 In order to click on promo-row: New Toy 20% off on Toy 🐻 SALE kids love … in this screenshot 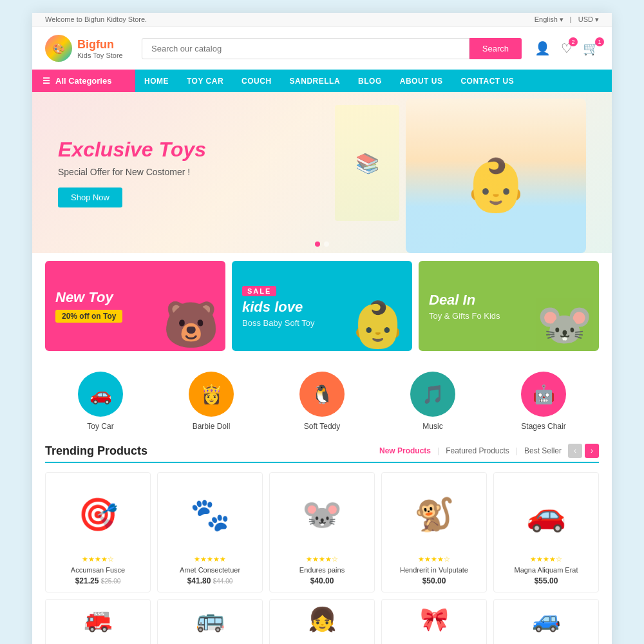, I will do `click(322, 306)`.